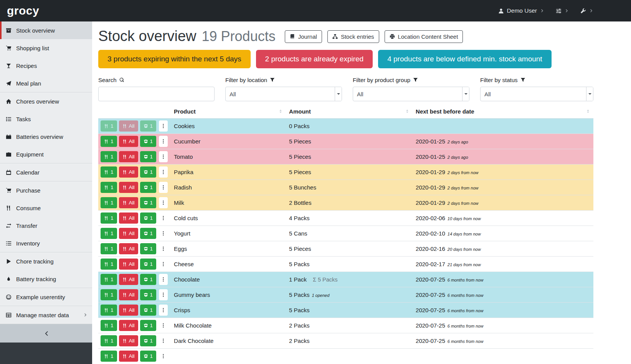 This screenshot has height=364, width=631. What do you see at coordinates (46, 137) in the screenshot?
I see `sidebar-item-batteries-overview: Batteries overview` at bounding box center [46, 137].